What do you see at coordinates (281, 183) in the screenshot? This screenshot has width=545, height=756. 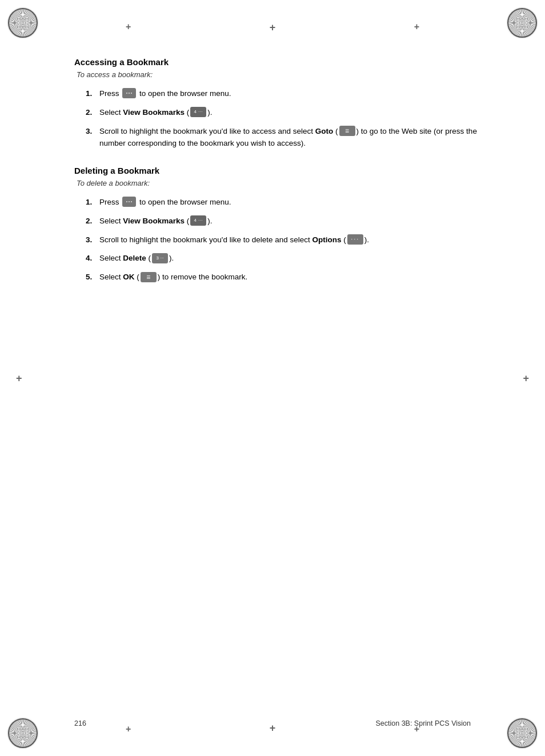 I see `subheading-deleting-bookmark: To delete a bookmark:` at bounding box center [281, 183].